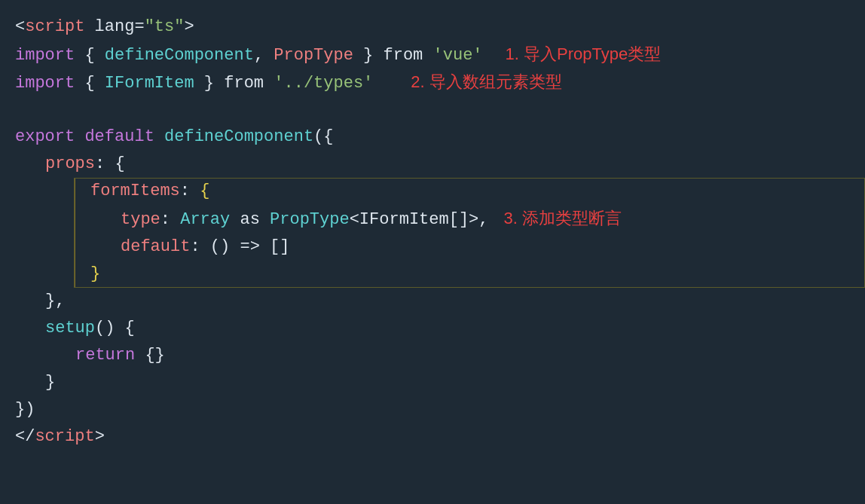 This screenshot has width=865, height=504. I want to click on code-line-3: import { IFormItem } from '../types' 2. …, so click(440, 83).